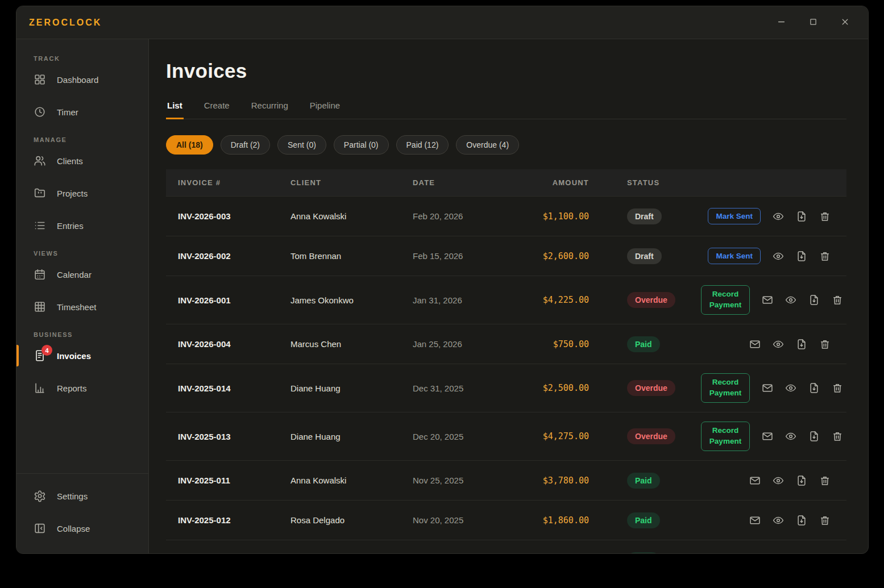 The height and width of the screenshot is (588, 884). I want to click on tab-list: List, so click(175, 109).